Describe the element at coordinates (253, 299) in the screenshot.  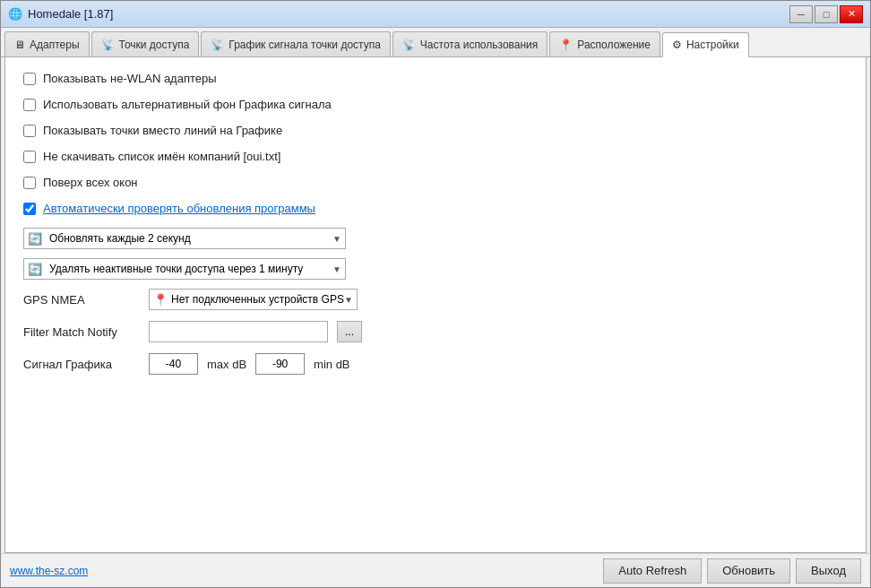
I see `gps-nmea-dropdown-wrapper: 📍 Нет подключенных устройств GPS ▼` at that location.